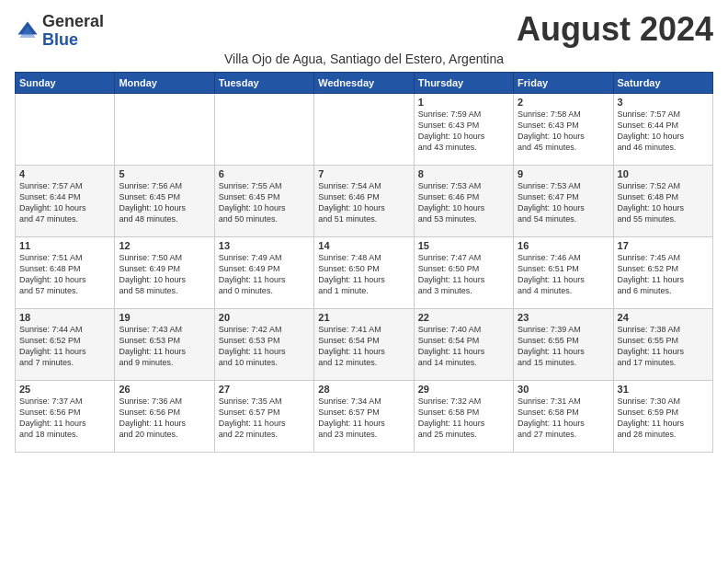 This screenshot has height=563, width=728. I want to click on day-number: 10, so click(664, 174).